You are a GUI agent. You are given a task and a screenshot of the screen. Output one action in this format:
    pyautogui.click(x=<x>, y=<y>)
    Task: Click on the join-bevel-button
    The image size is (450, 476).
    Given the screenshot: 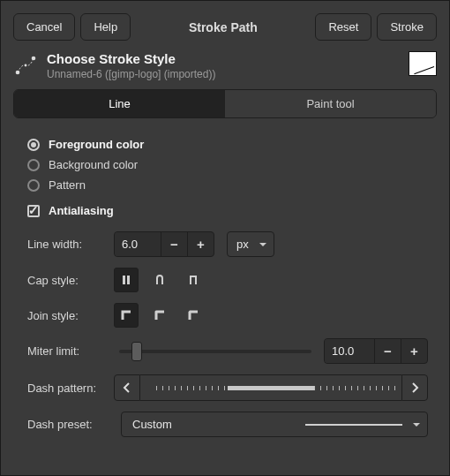 What is the action you would take?
    pyautogui.click(x=193, y=315)
    